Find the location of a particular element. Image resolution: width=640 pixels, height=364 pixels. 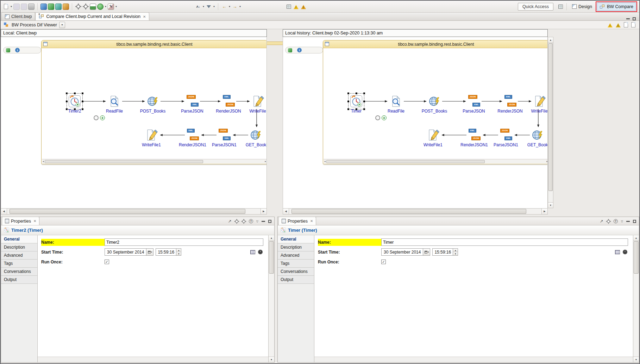

copy-all-left-to-right-icon is located at coordinates (626, 25).